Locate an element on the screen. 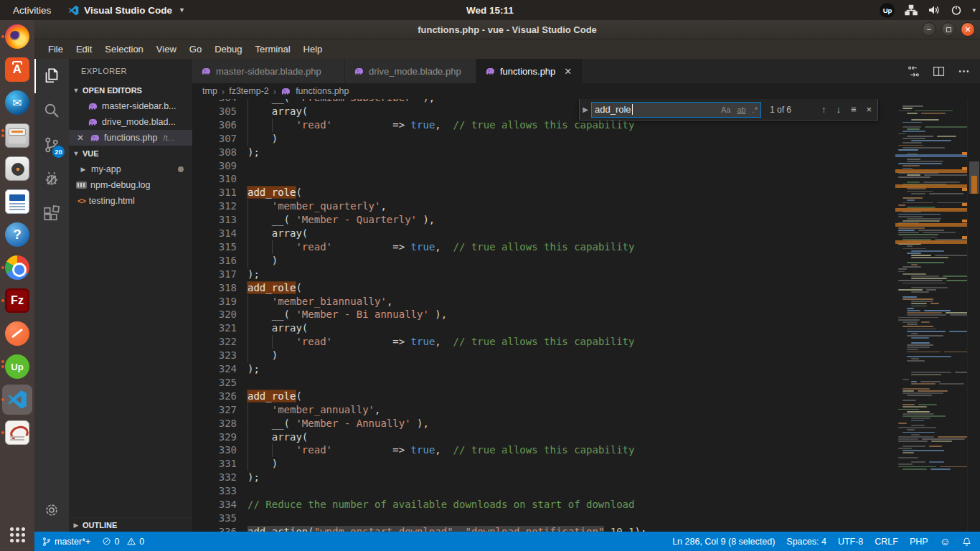 This screenshot has width=980, height=551. feedback-smiley-icon: ☺ is located at coordinates (946, 541).